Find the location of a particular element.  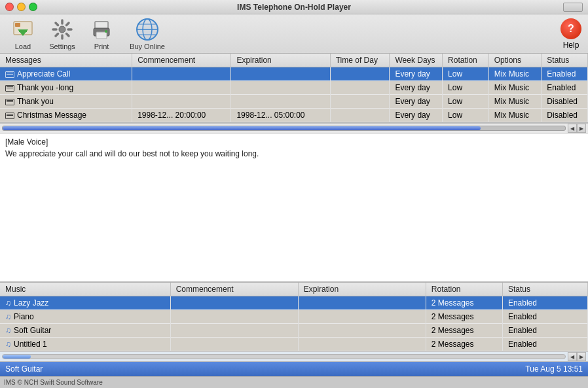

lower-scroll-track is located at coordinates (284, 357).